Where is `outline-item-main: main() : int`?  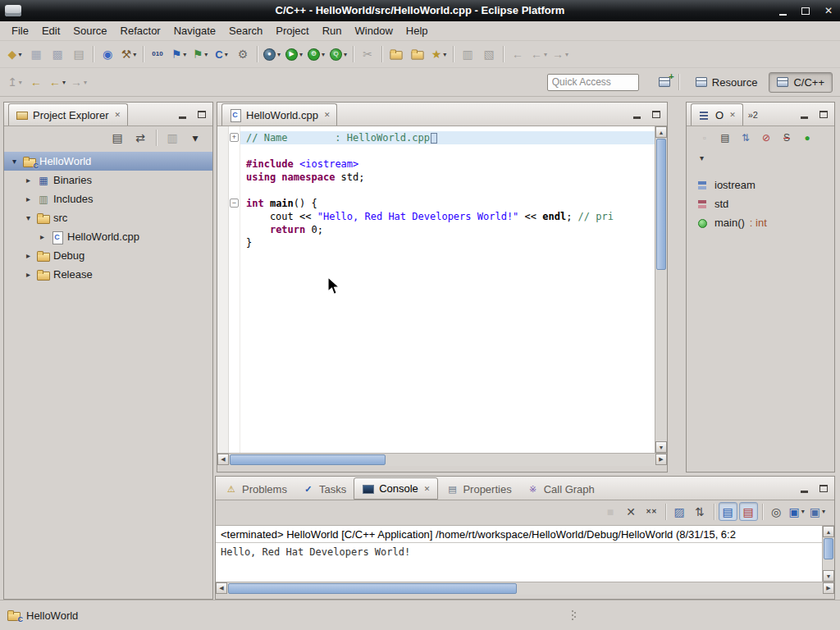 outline-item-main: main() : int is located at coordinates (760, 223).